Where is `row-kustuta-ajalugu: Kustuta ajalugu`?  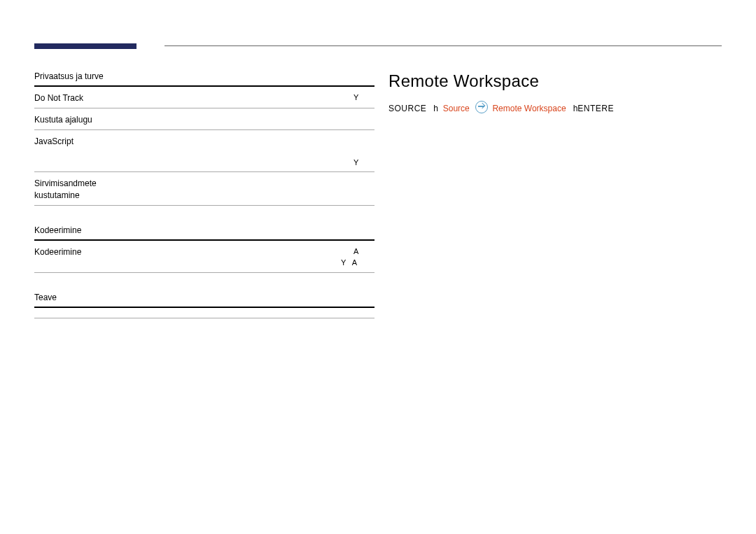 row-kustuta-ajalugu: Kustuta ajalugu is located at coordinates (204, 119).